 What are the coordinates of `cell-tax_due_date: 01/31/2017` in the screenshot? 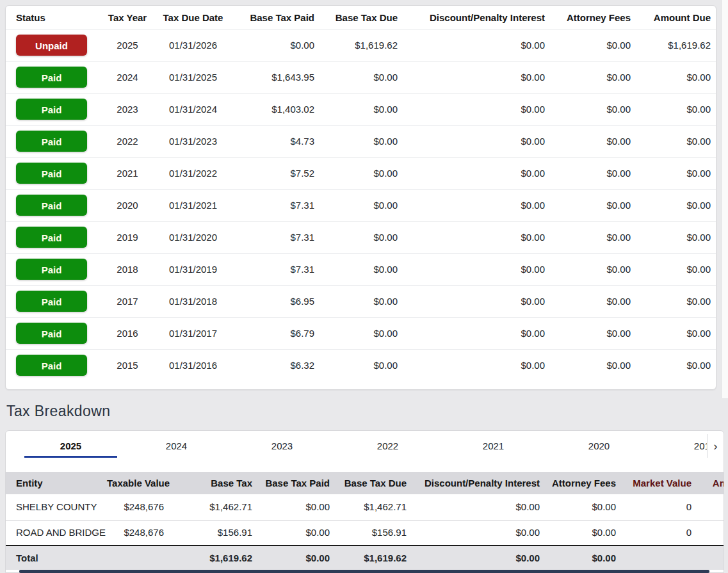 It's located at (193, 334).